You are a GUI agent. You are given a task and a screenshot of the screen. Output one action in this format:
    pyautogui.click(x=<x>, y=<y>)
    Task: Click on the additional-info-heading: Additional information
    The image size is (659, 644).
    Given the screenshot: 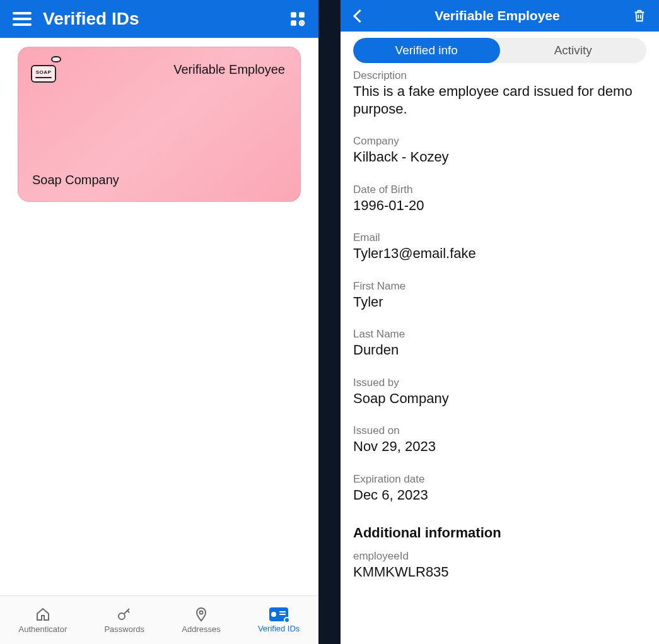 What is the action you would take?
    pyautogui.click(x=499, y=533)
    